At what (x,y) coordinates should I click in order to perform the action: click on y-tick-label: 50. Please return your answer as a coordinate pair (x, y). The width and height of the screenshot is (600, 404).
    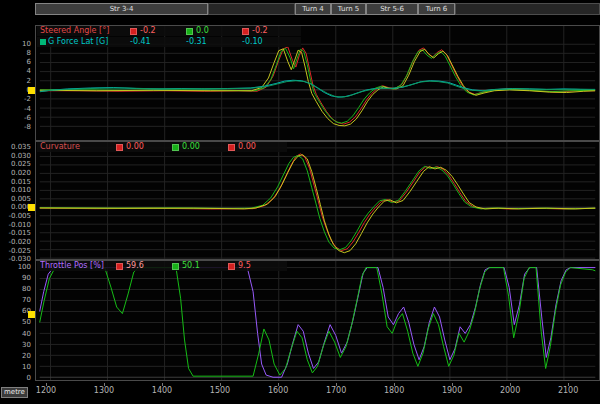
    Looking at the image, I should click on (16, 322).